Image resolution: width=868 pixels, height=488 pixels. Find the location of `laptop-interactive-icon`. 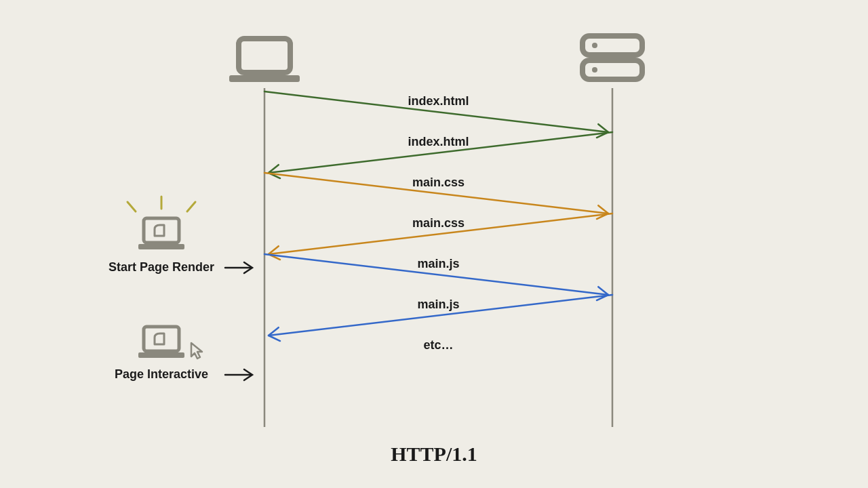

laptop-interactive-icon is located at coordinates (170, 343).